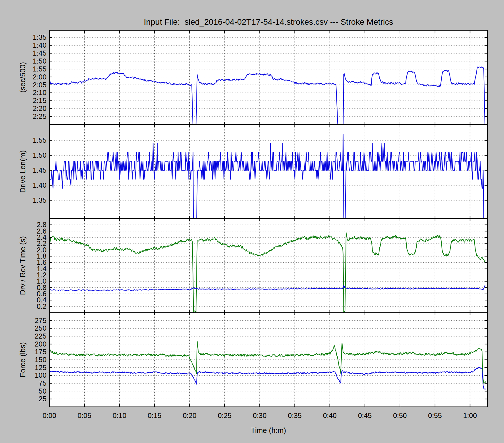 This screenshot has height=443, width=504. I want to click on y-tick-label: 2:20, so click(39, 108).